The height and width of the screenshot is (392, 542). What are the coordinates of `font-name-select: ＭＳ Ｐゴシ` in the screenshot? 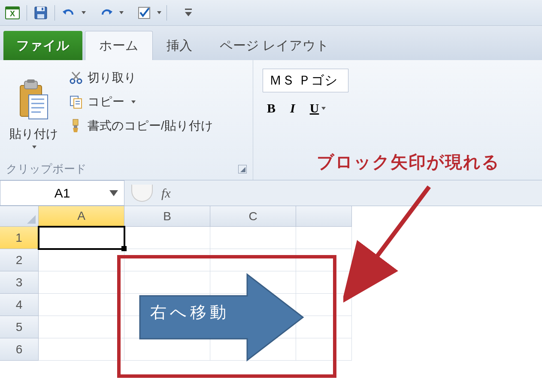 It's located at (306, 81).